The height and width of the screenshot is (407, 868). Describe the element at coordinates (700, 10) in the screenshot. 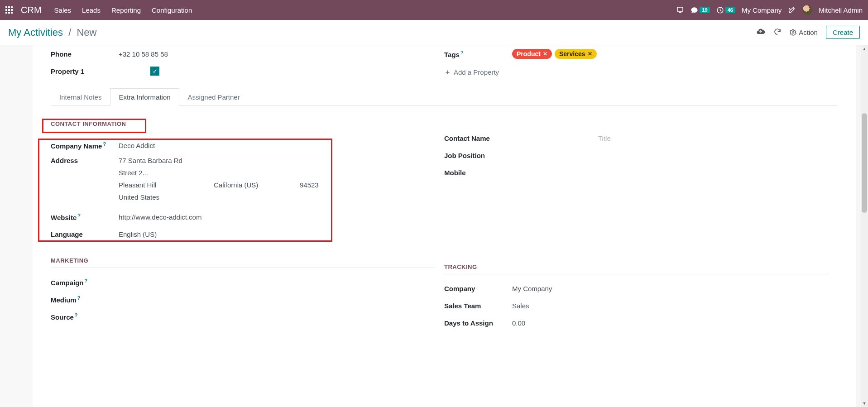

I see `messages-icon: 19` at that location.